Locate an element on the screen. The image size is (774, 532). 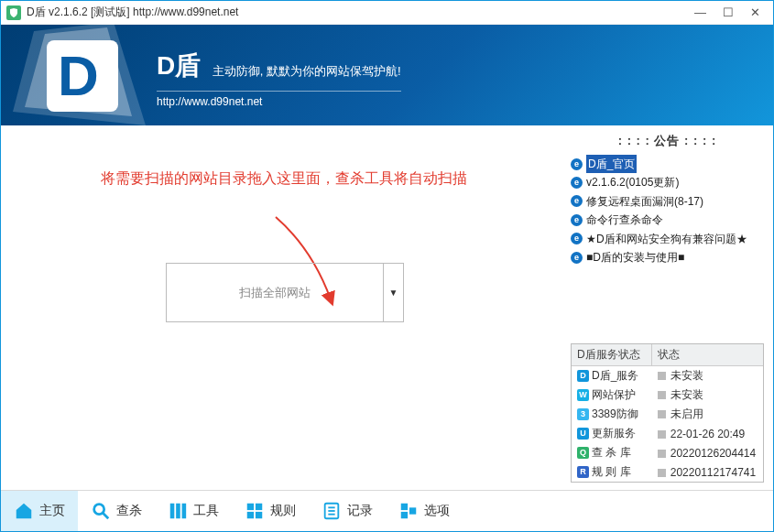
status-service-cell: Q查 杀 库 is located at coordinates (612, 452).